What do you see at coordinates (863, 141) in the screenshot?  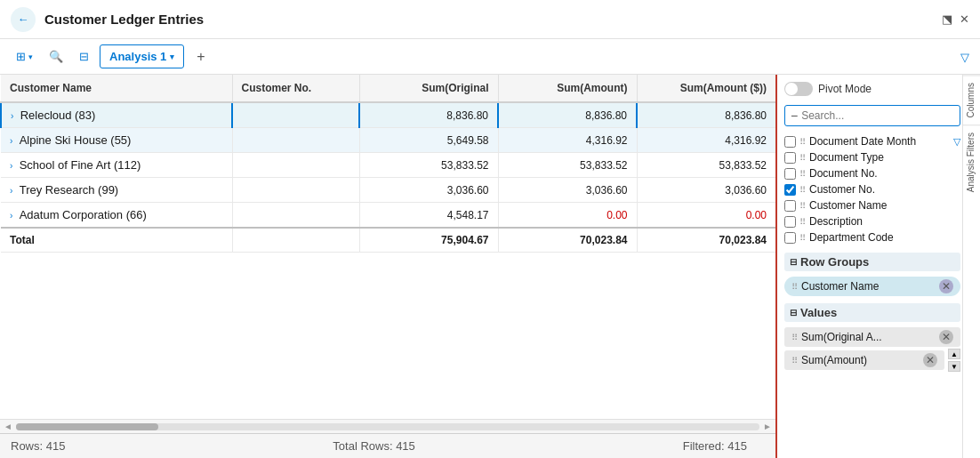 I see `col-label-docdate: Document Date Month` at bounding box center [863, 141].